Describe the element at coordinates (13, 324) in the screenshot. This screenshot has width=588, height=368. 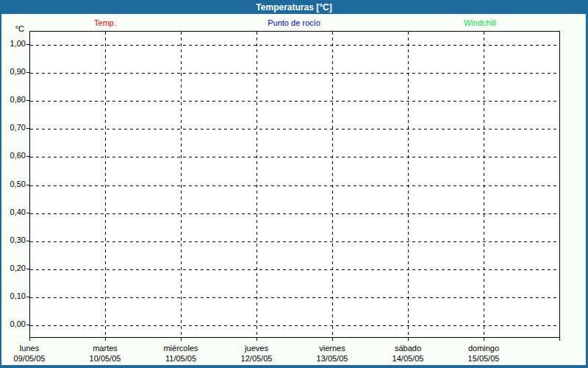
I see `y-tick-label: 0,00` at that location.